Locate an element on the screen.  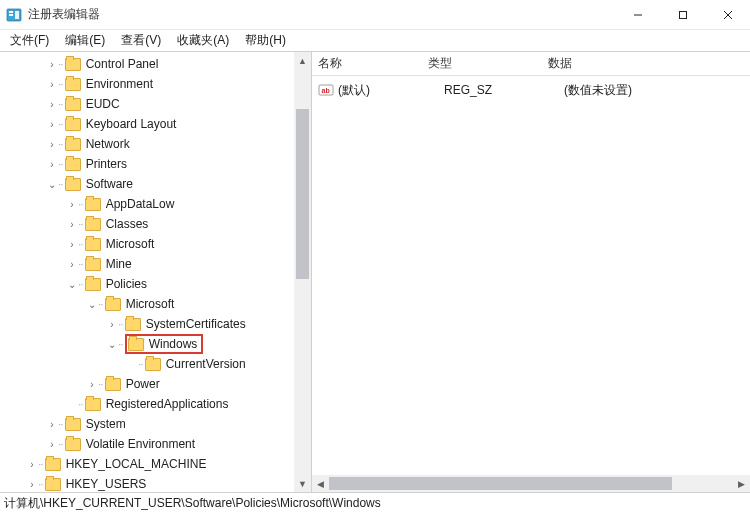
scroll-up-button: ▲ is located at coordinates (302, 60).